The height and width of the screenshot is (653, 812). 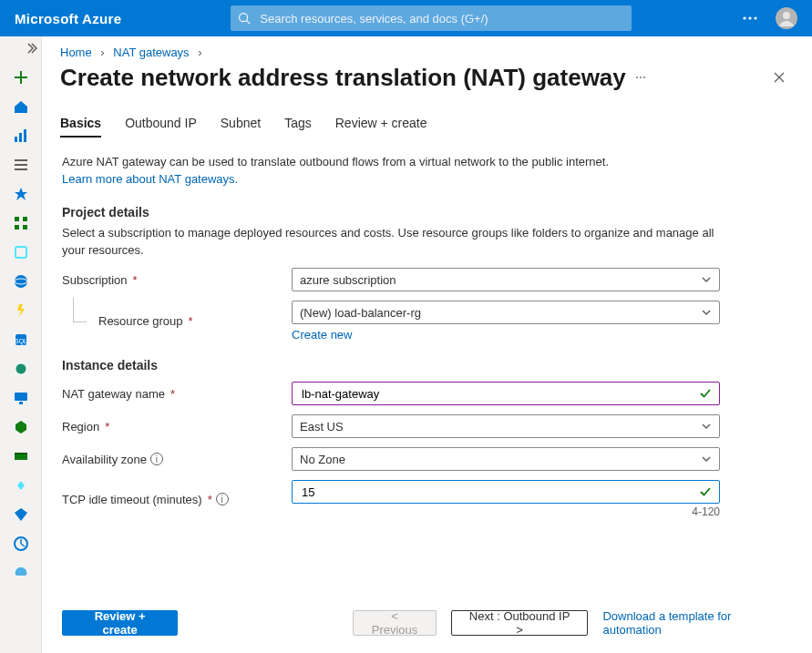 What do you see at coordinates (786, 18) in the screenshot?
I see `avatar` at bounding box center [786, 18].